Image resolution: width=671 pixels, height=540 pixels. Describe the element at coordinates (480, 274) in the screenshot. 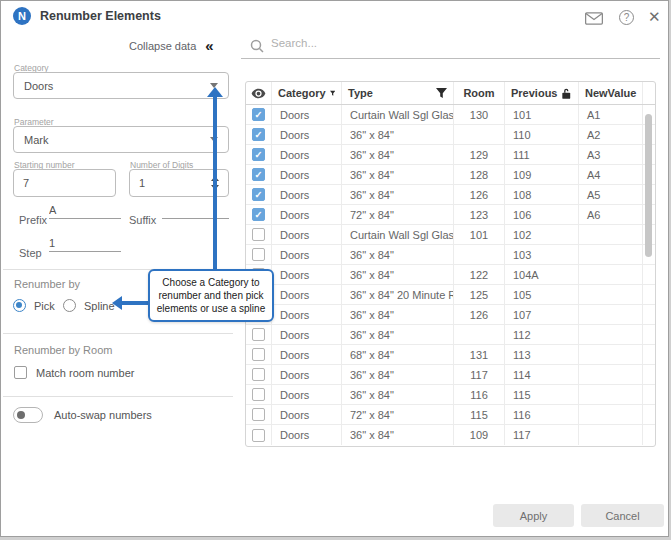

I see `cell-room: 122` at that location.